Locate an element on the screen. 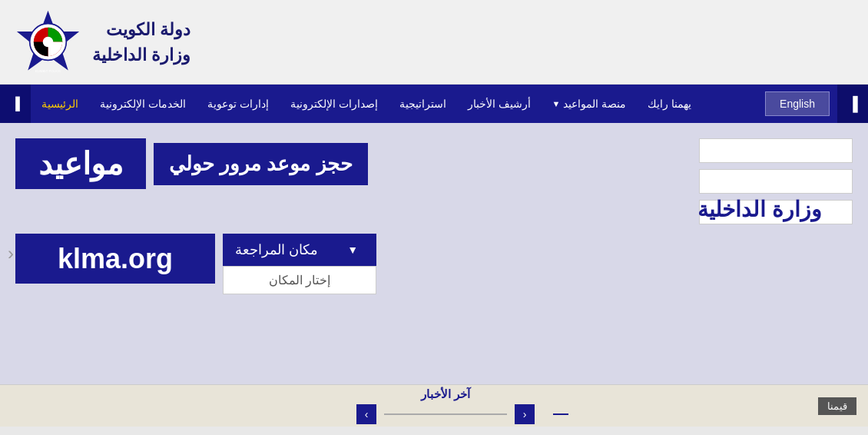  location-dropdown-label: مكان المراجعة is located at coordinates (277, 250).